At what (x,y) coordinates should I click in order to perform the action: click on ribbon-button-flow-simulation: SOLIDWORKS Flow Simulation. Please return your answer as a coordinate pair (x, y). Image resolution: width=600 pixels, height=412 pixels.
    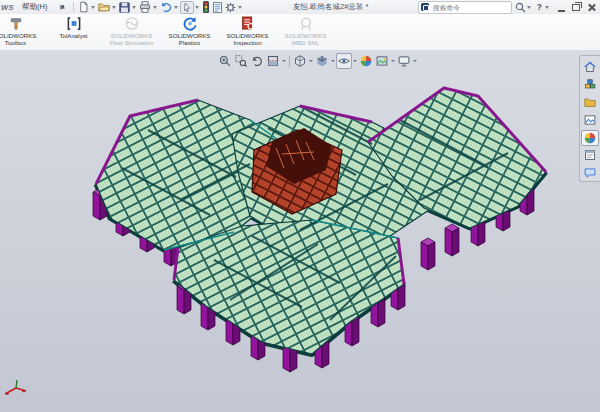
    Looking at the image, I should click on (132, 31).